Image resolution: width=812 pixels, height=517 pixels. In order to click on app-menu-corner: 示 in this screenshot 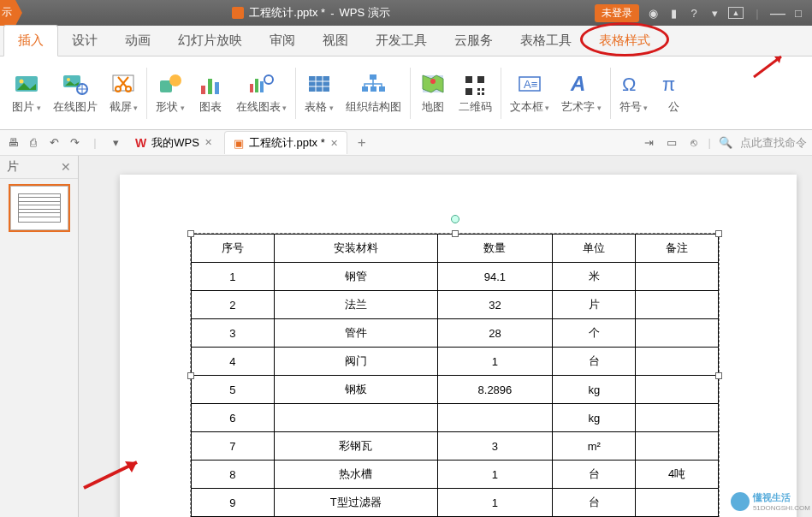, I will do `click(8, 13)`.